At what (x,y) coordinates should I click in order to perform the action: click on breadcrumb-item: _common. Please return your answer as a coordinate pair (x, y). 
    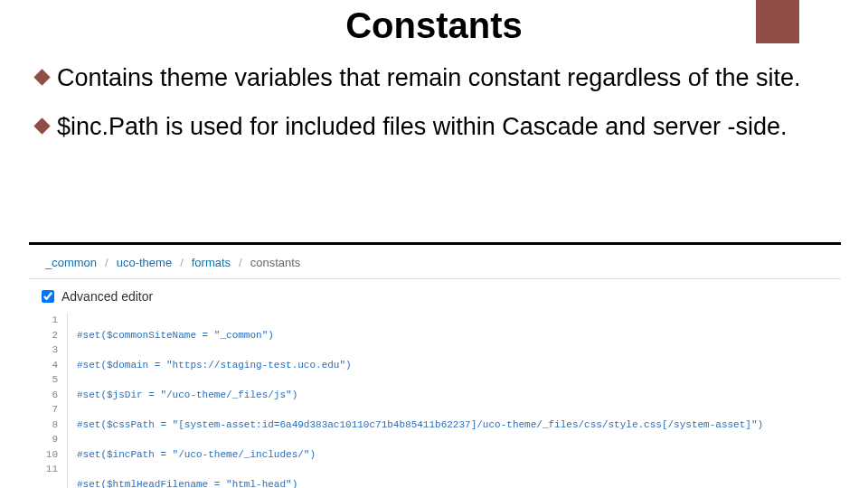
    Looking at the image, I should click on (71, 262).